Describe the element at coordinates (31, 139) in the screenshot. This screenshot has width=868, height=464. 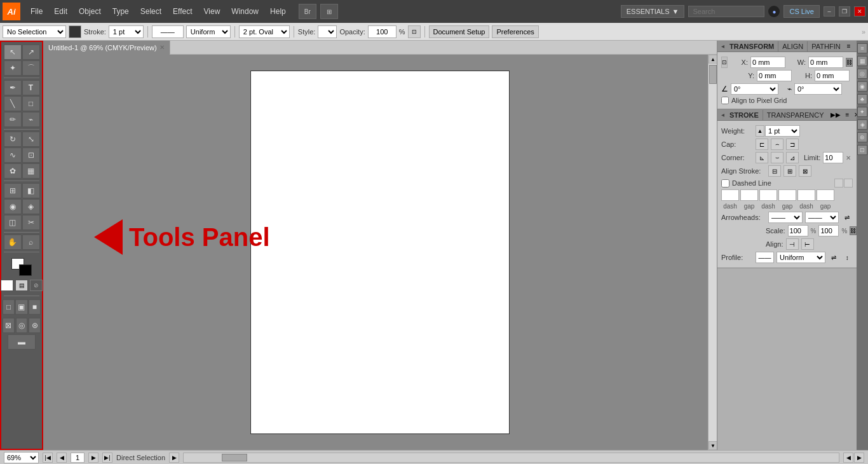
I see `scale-tool: ⤡` at that location.